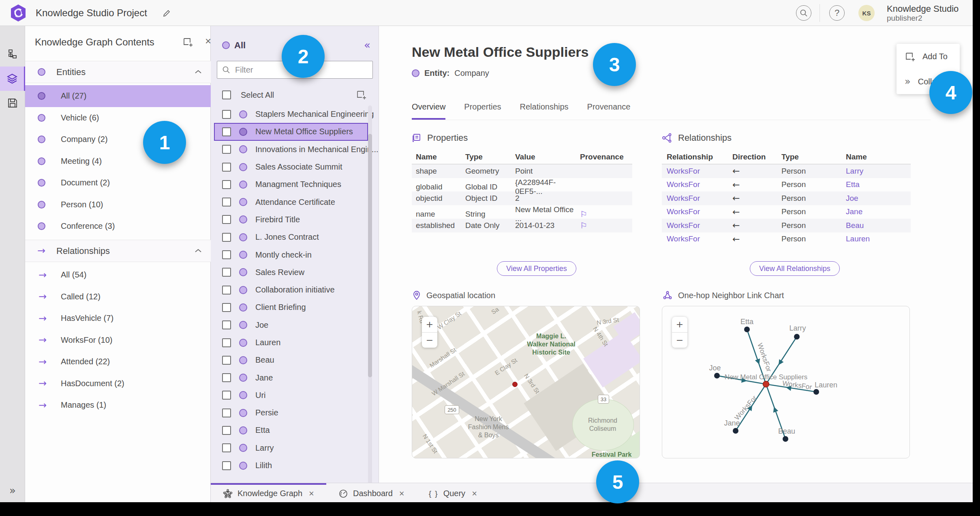 The height and width of the screenshot is (516, 980). What do you see at coordinates (291, 413) in the screenshot?
I see `list-item: Persie` at bounding box center [291, 413].